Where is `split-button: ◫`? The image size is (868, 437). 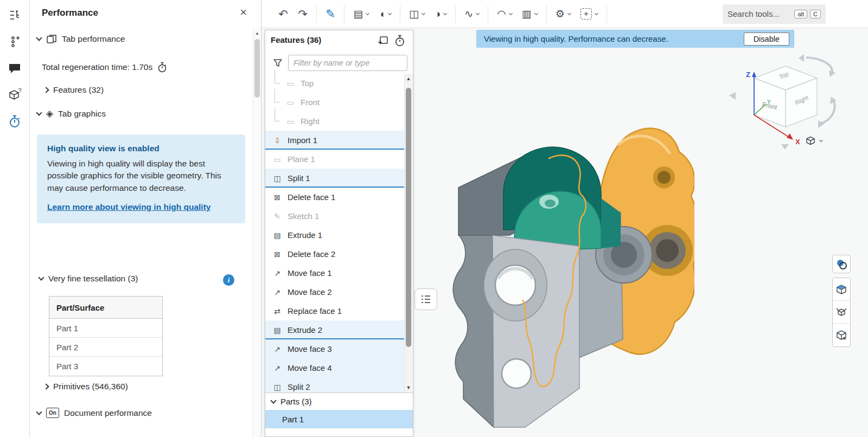 split-button: ◫ is located at coordinates (417, 14).